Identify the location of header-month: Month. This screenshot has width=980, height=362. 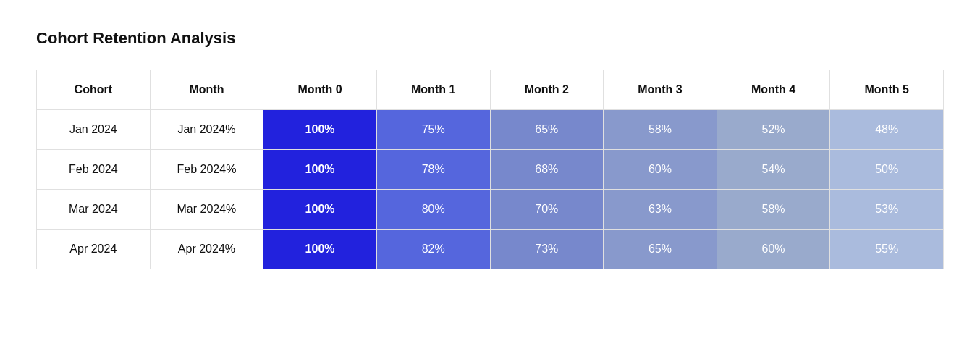
(207, 90).